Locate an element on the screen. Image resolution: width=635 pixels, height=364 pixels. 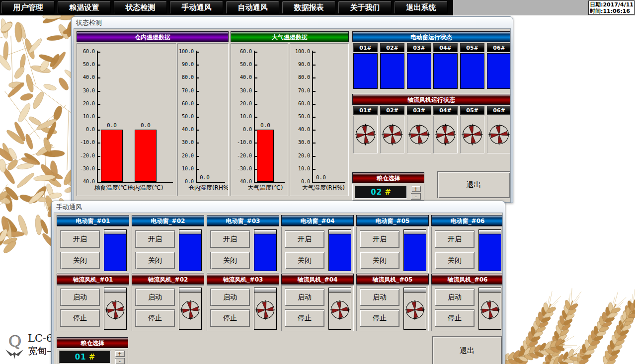
status-bin-number: 02 is located at coordinates (377, 192).